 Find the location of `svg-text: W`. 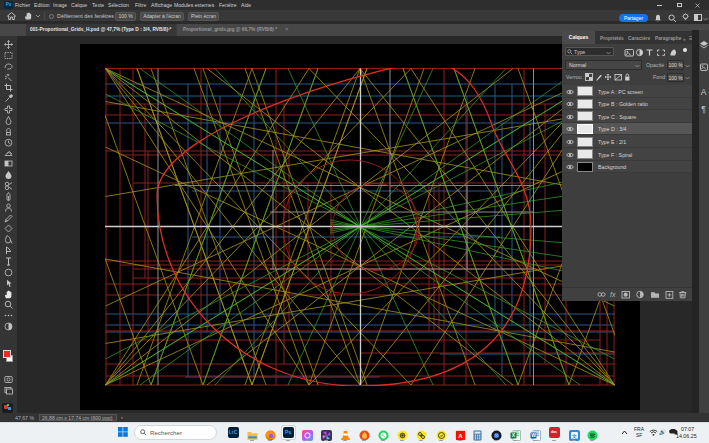

svg-text: W is located at coordinates (534, 435).